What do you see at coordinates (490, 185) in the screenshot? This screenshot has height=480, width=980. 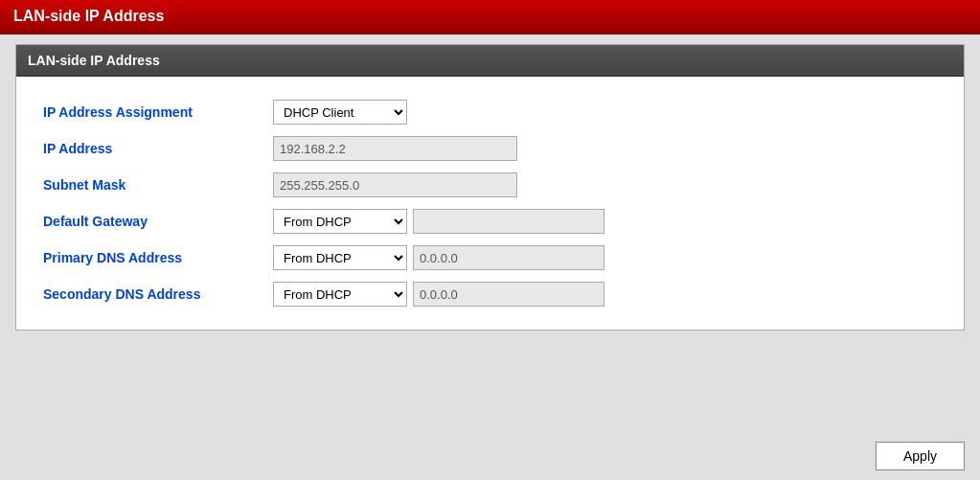 I see `subnet-mask-row: Subnet Mask` at bounding box center [490, 185].